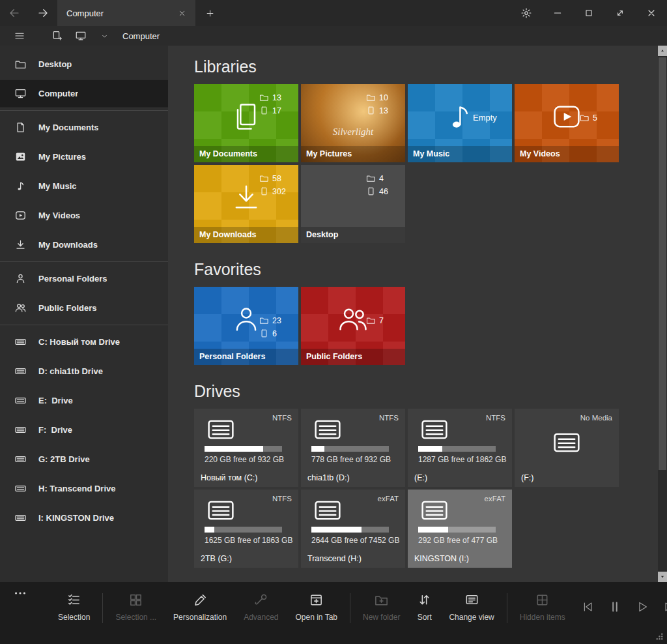 This screenshot has height=644, width=667. Describe the element at coordinates (384, 321) in the screenshot. I see `tile-counts: 7` at that location.